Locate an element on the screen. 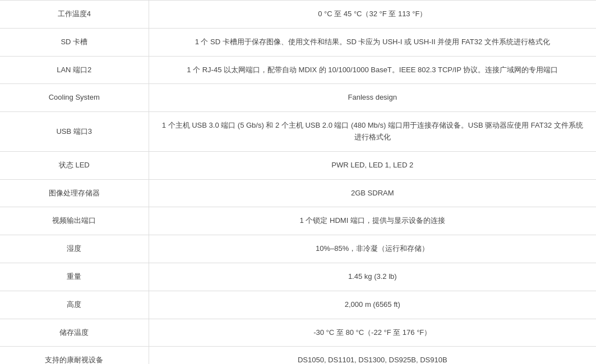 This screenshot has height=364, width=596. table-row: 视频输出端口1 个锁定 HDMI 端口，提供与显示设备的连接 is located at coordinates (298, 221).